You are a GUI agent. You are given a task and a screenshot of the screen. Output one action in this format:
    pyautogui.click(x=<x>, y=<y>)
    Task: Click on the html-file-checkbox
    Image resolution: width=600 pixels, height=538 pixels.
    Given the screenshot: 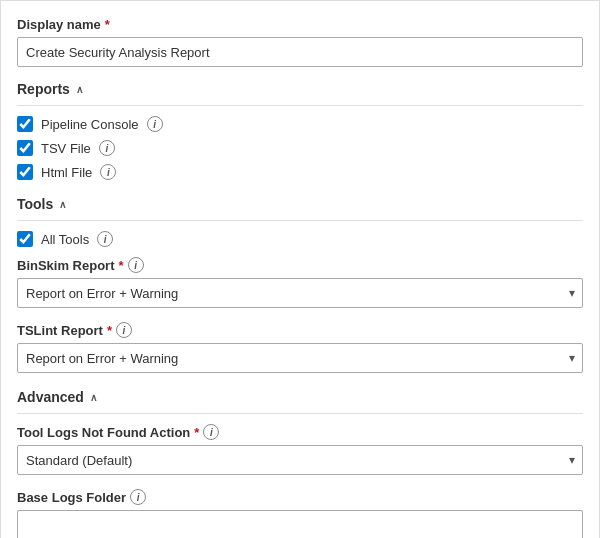 What is the action you would take?
    pyautogui.click(x=25, y=172)
    